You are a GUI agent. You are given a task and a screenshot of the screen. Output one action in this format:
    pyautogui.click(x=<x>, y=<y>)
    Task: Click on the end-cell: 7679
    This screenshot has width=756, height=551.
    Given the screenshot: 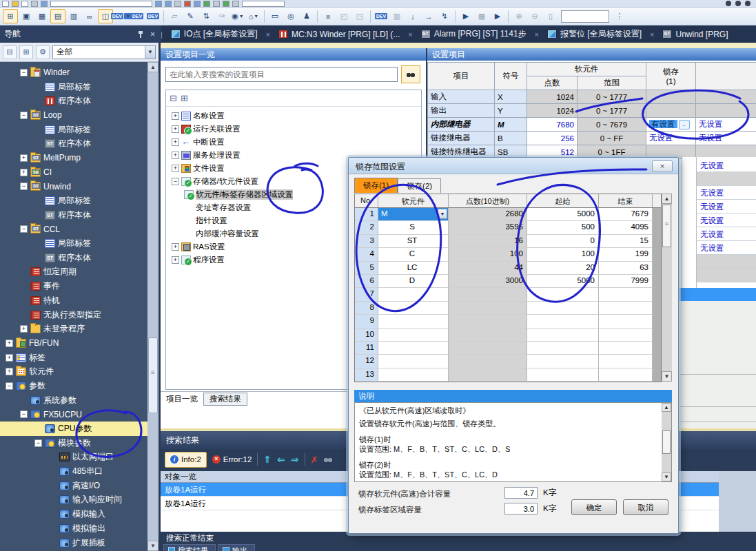 What is the action you would take?
    pyautogui.click(x=626, y=215)
    